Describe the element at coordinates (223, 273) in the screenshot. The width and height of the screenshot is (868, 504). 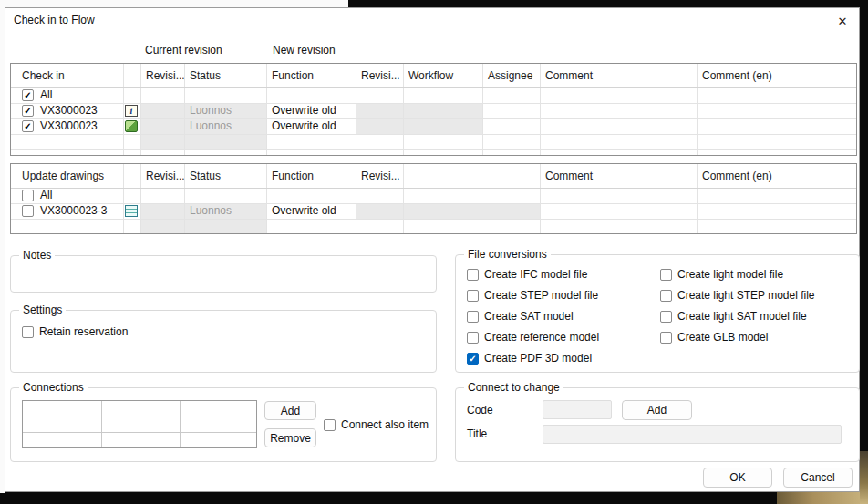
I see `notes-group: Notes` at that location.